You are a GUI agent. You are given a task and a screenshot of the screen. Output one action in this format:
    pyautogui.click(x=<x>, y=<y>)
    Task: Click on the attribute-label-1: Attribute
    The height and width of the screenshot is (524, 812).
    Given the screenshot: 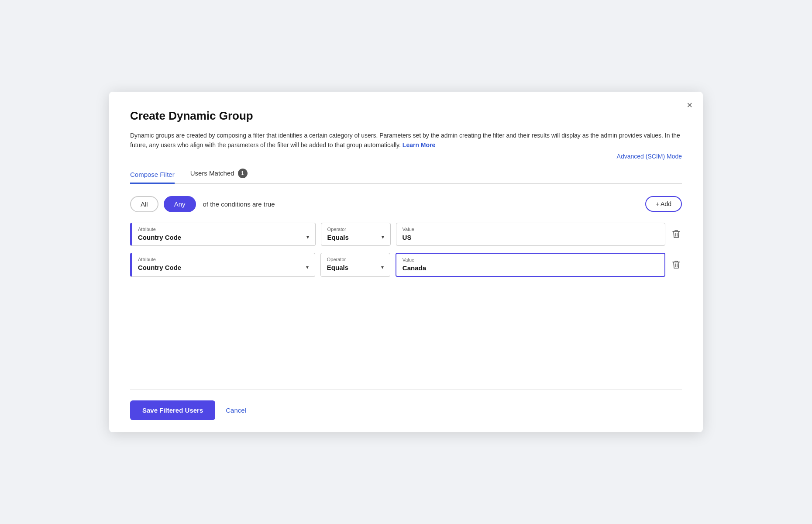 What is the action you would take?
    pyautogui.click(x=224, y=229)
    